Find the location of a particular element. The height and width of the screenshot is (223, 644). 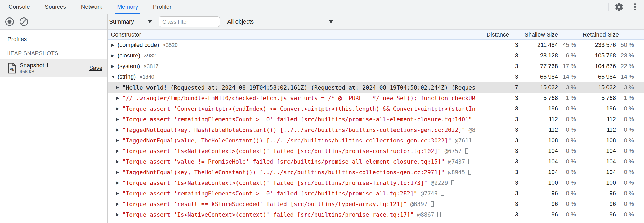

heap-row-string: ▶"Hello world! (Requested at: 2024-08-19… is located at coordinates (376, 87).